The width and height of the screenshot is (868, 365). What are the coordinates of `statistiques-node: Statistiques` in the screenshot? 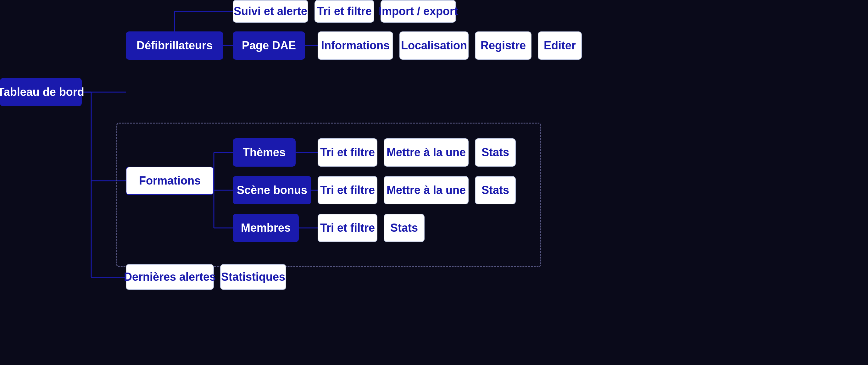 It's located at (253, 277).